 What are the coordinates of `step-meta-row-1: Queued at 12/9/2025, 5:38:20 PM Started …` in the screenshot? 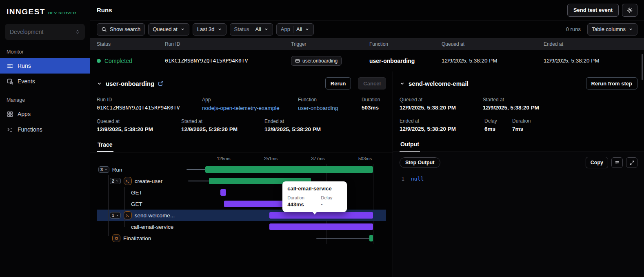 It's located at (518, 104).